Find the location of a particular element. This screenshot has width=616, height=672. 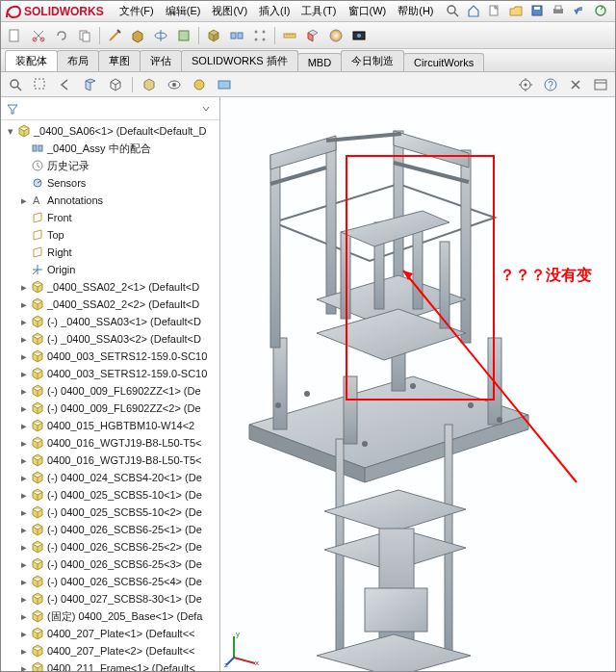

tree-origin: Origin is located at coordinates (110, 270).